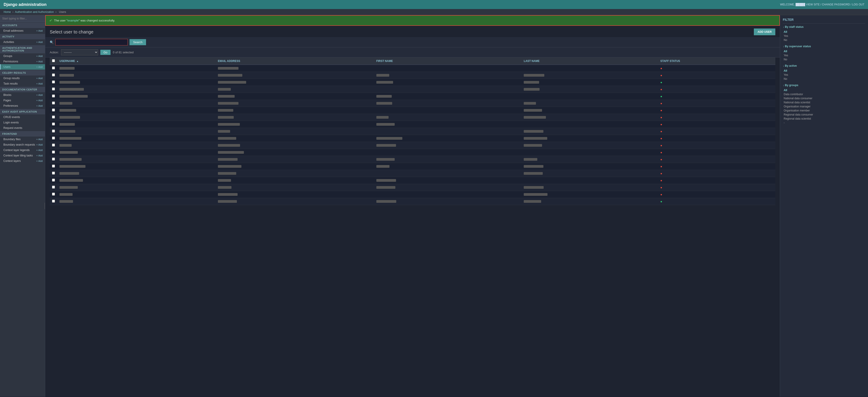  I want to click on table-header-staffstatus: STAFF STATUS, so click(717, 61).